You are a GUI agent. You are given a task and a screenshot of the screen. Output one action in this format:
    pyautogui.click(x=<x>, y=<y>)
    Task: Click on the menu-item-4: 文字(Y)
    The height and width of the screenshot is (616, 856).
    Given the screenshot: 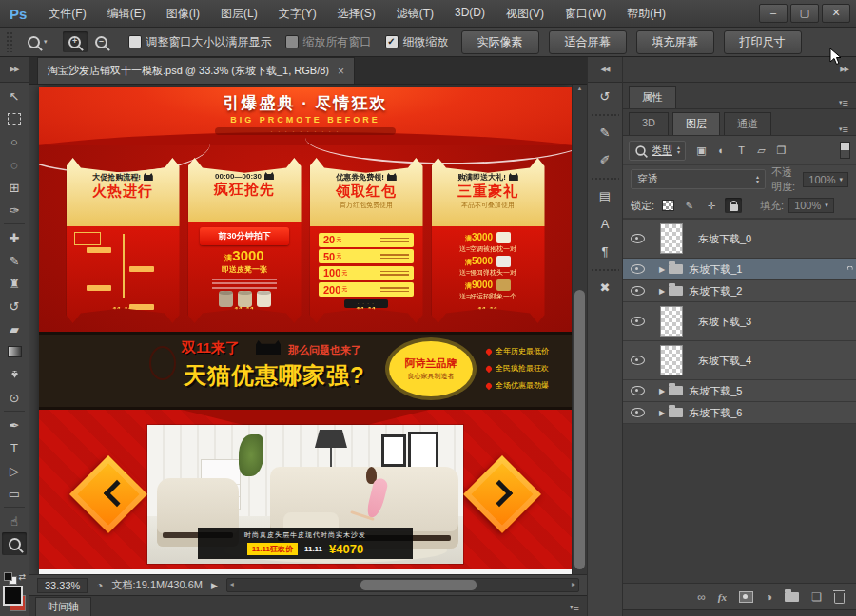 What is the action you would take?
    pyautogui.click(x=298, y=13)
    